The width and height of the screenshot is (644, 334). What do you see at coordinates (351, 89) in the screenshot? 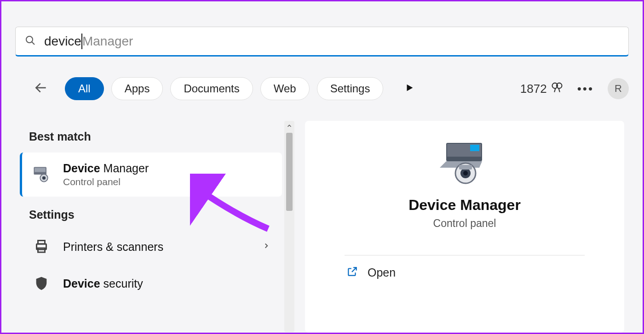
I see `filter-tab-settings: Settings` at bounding box center [351, 89].